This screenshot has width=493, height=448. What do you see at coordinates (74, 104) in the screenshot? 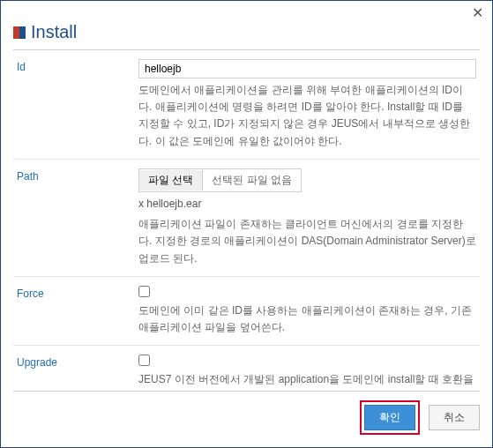
I see `id-label: Id` at bounding box center [74, 104].